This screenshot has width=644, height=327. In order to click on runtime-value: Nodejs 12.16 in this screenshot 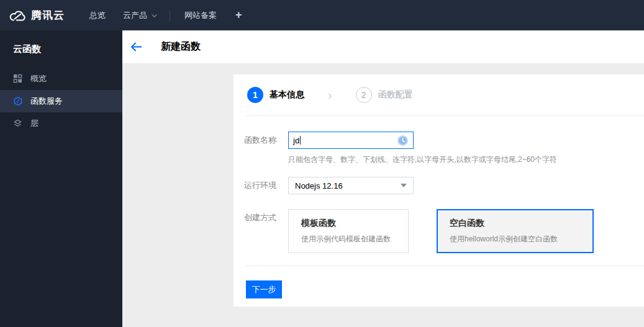, I will do `click(319, 186)`.